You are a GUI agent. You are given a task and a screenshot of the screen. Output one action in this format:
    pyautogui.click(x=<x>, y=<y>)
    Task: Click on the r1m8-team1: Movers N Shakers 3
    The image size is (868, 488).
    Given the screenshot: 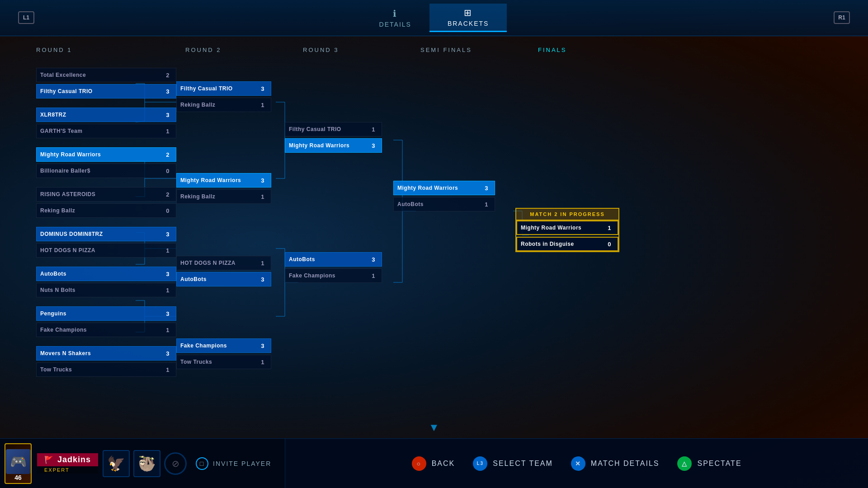 What is the action you would take?
    pyautogui.click(x=106, y=353)
    